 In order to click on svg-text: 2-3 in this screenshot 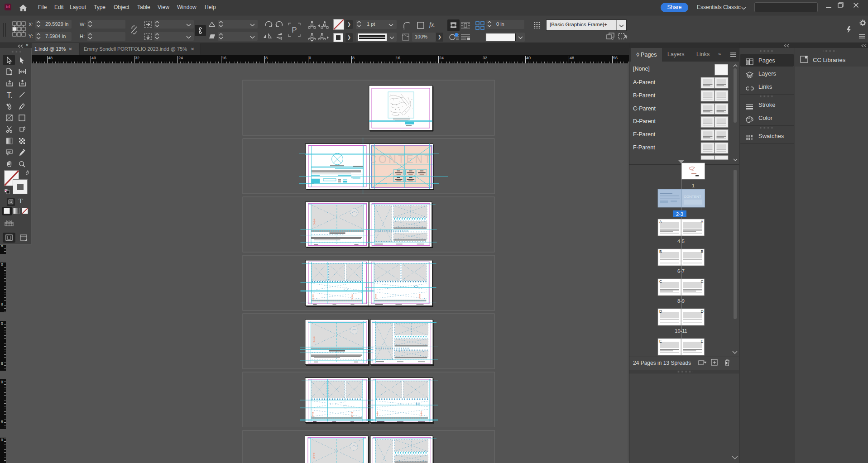, I will do `click(680, 214)`.